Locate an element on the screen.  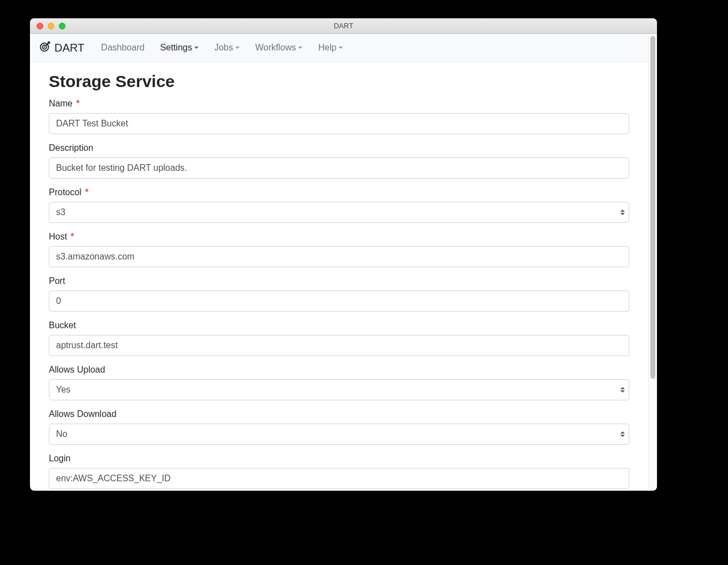
allows-download-select: No is located at coordinates (339, 434).